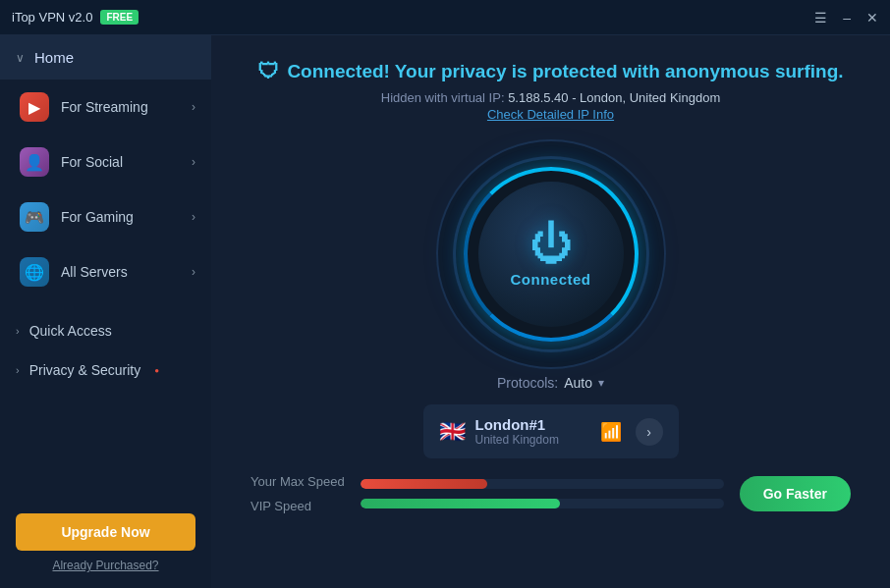  Describe the element at coordinates (298, 507) in the screenshot. I see `vip-speed-label: VIP Speed` at that location.